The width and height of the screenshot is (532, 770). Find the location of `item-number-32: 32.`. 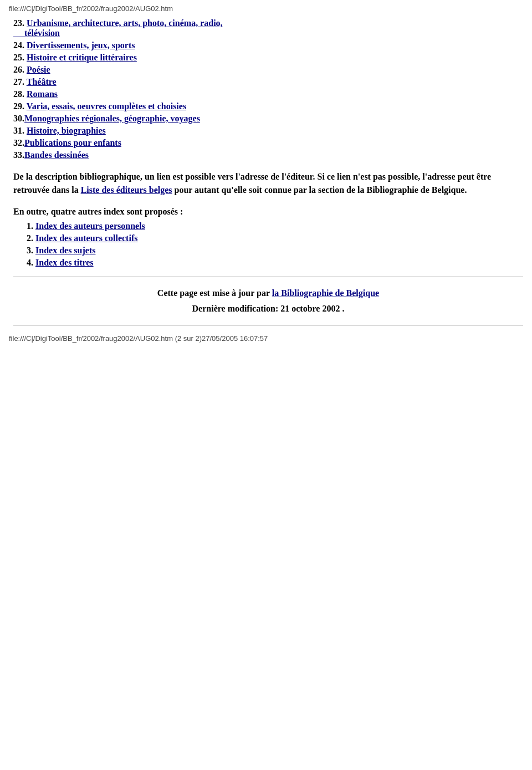

item-number-32: 32. is located at coordinates (19, 143).